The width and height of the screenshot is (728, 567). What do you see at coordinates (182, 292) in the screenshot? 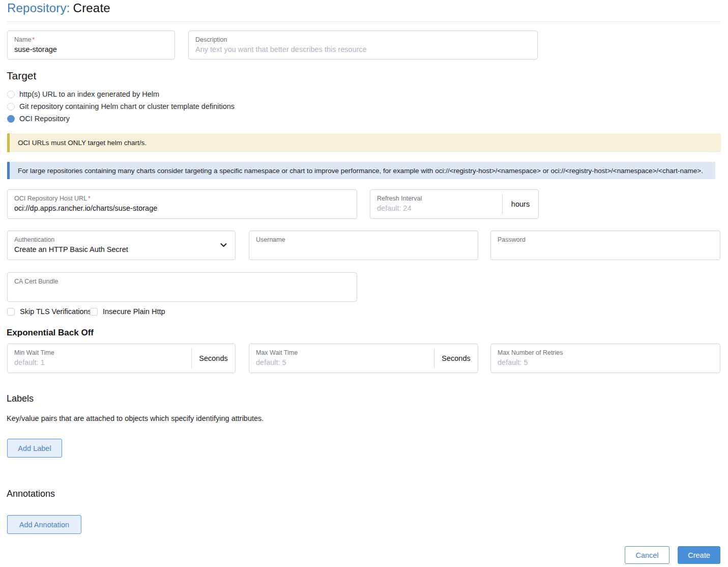
I see `ca-cert-bundle-input` at bounding box center [182, 292].